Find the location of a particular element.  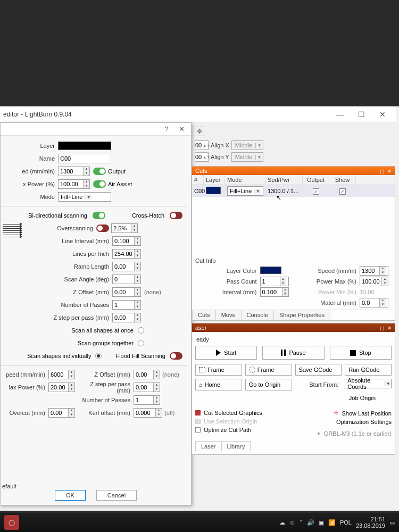

tray-cloud-icon: ☁ is located at coordinates (282, 522).